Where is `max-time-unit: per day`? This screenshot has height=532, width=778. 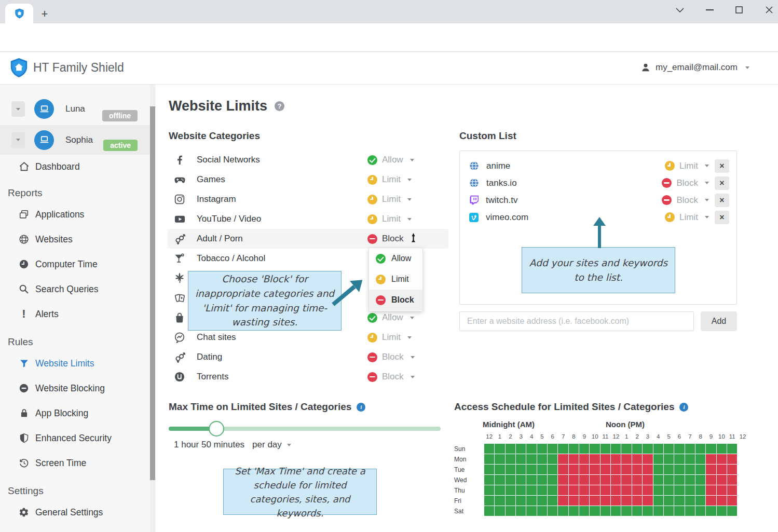
max-time-unit: per day is located at coordinates (267, 445).